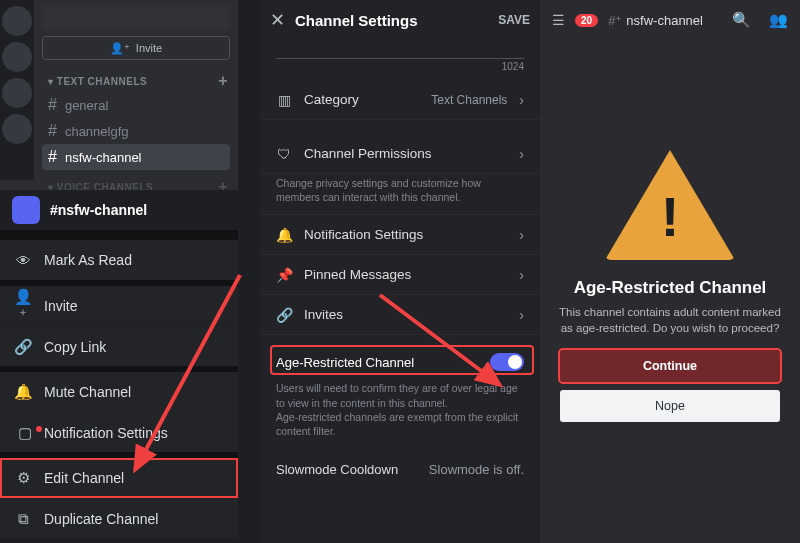 The width and height of the screenshot is (800, 543). Describe the element at coordinates (400, 100) in the screenshot. I see `row-category: ▥ Category Text Channels ›` at that location.